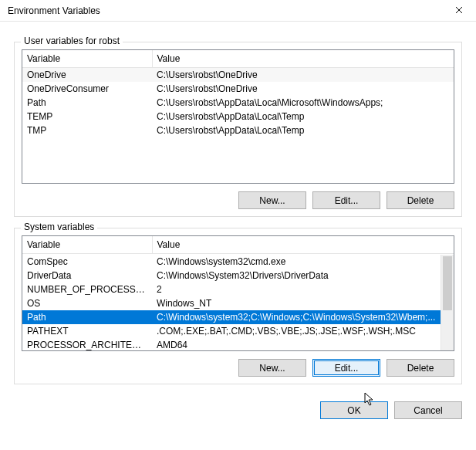 This screenshot has height=450, width=476. I want to click on user-new-button: New..., so click(272, 201).